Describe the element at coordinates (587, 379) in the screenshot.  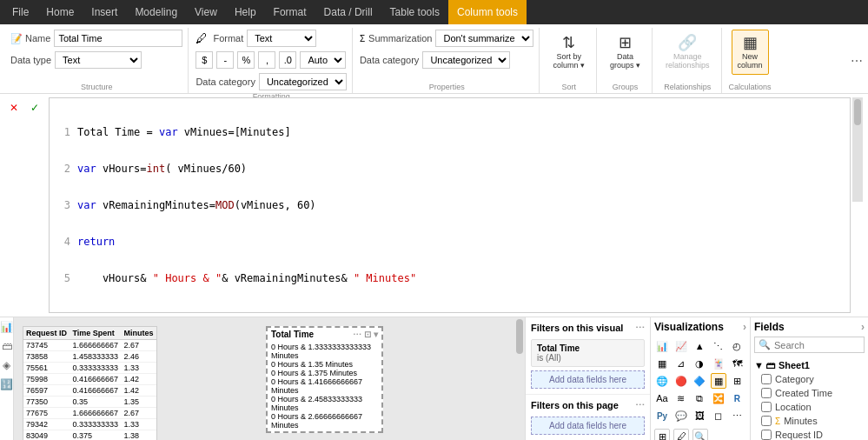
I see `filter-visual-add-btn: Add data fields here` at that location.